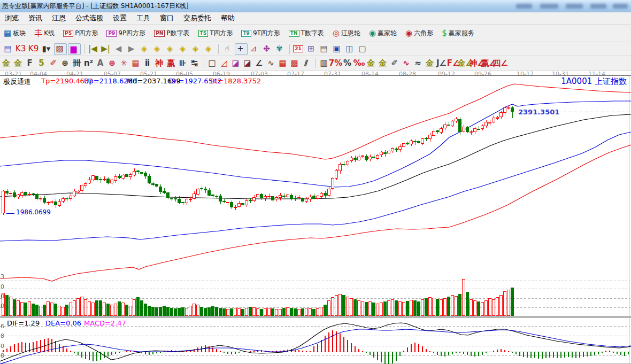 Image resolution: width=631 pixels, height=364 pixels. I want to click on candle-style-button: ▮▾, so click(47, 49).